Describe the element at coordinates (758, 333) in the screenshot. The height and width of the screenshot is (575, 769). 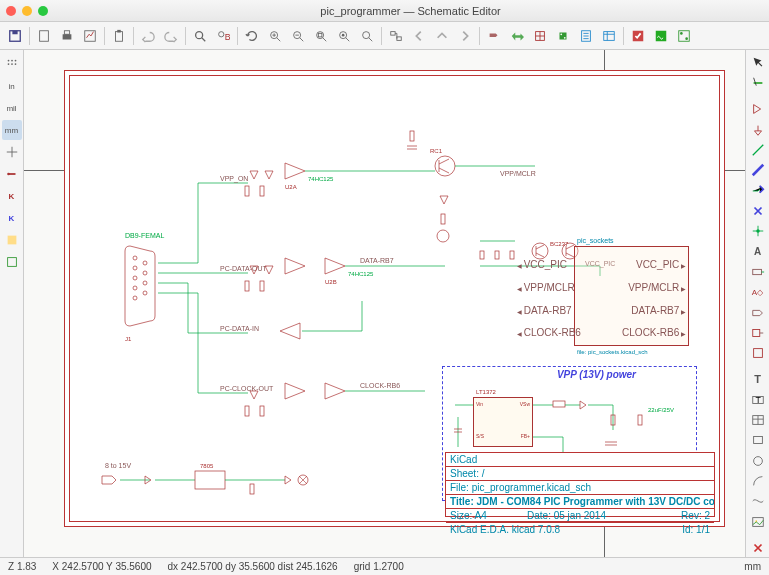
I see `sheet-pin-button` at that location.